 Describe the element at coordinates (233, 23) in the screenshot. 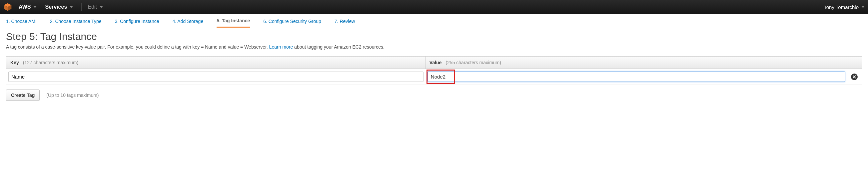

I see `wizard-step-tag-instance: 5. Tag Instance` at that location.